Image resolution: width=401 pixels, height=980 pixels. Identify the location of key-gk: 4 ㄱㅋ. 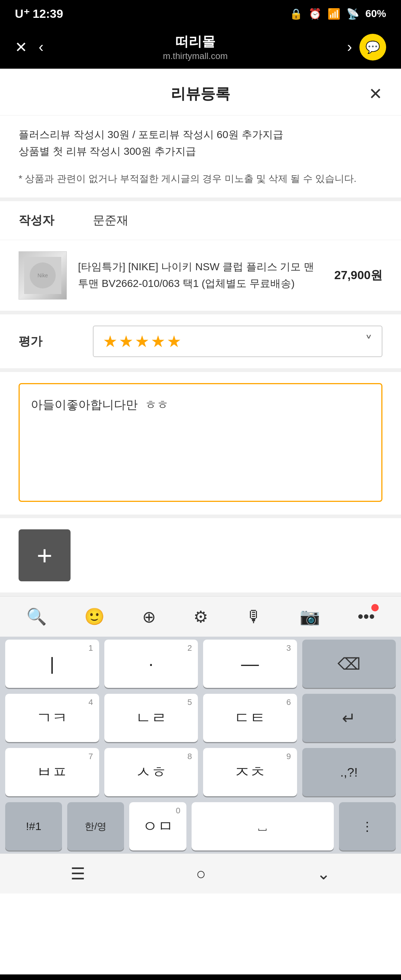
(53, 718).